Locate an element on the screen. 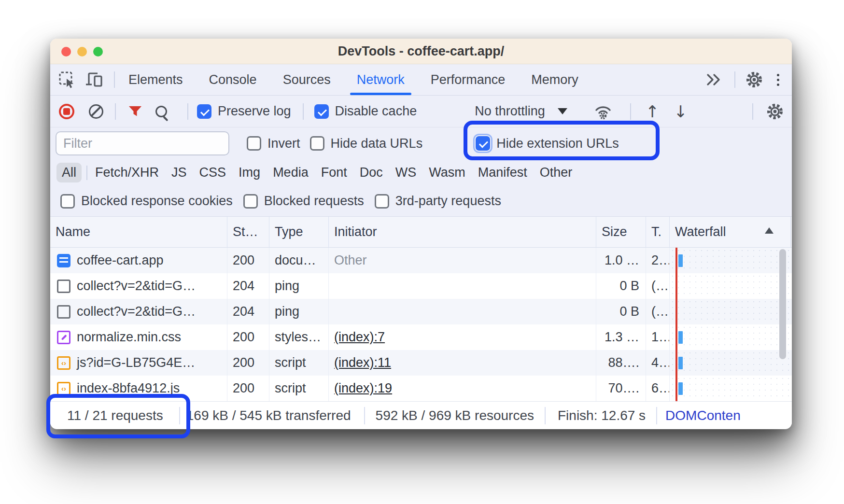  cell-initiator: (index):7 is located at coordinates (463, 337).